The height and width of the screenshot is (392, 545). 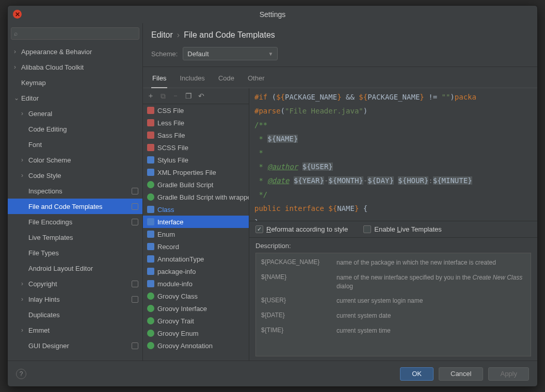 I want to click on template-file-row: Gradle Build Script with wrapper, so click(x=196, y=197).